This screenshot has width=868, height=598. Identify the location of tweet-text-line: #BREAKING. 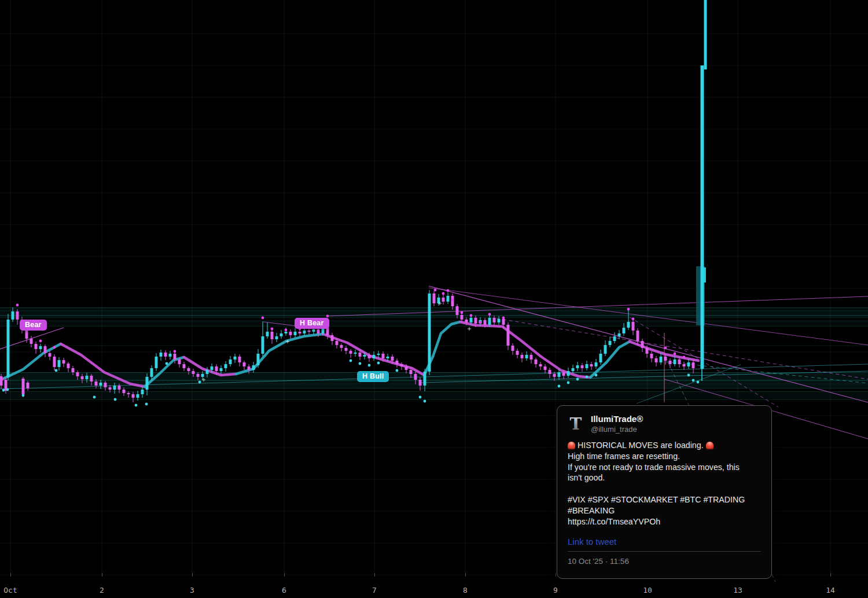
(664, 511).